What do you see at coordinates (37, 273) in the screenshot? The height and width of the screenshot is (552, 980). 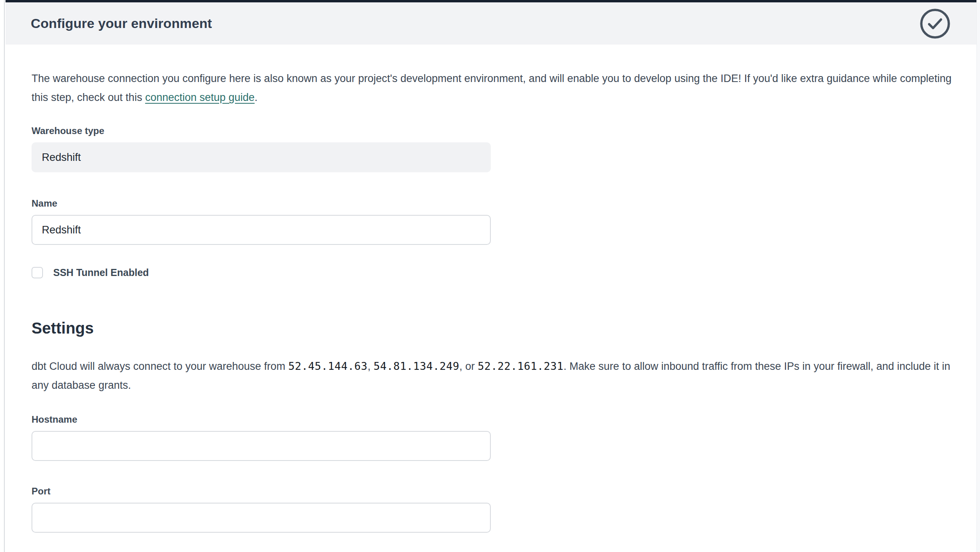 I see `ssh-tunnel-checkbox` at bounding box center [37, 273].